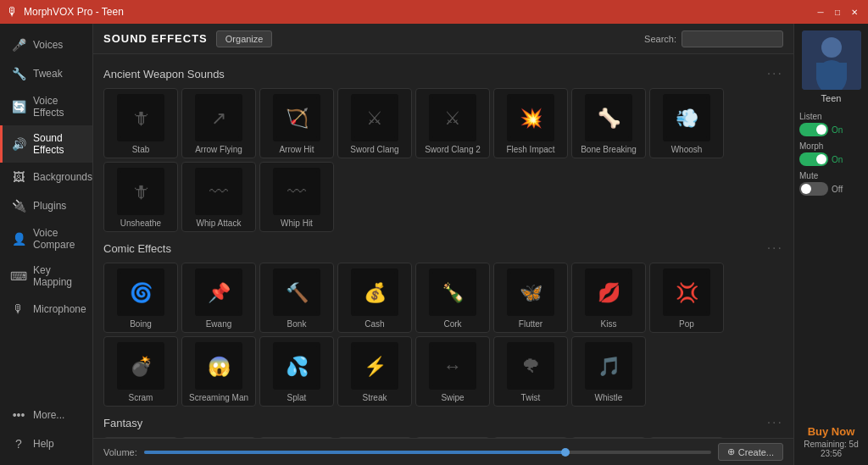  What do you see at coordinates (609, 124) in the screenshot?
I see `sfx-item-bone-breaking: 🦴 Bone Breaking` at bounding box center [609, 124].